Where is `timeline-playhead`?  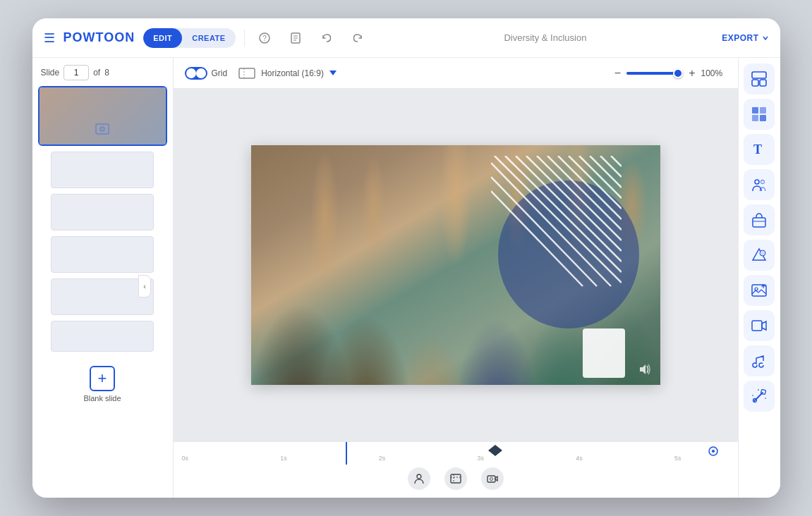
timeline-playhead is located at coordinates (346, 453).